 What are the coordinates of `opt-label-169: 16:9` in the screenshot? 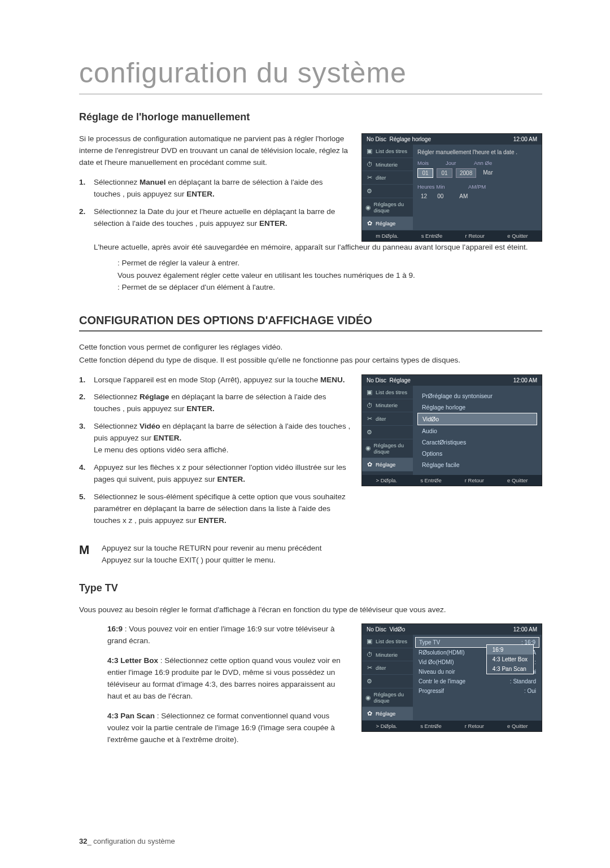 It's located at (115, 629).